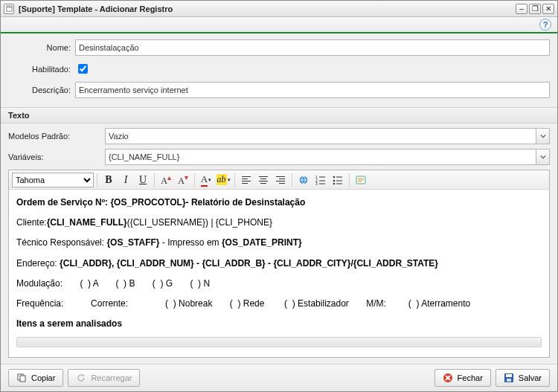 This screenshot has height=392, width=558. Describe the element at coordinates (57, 157) in the screenshot. I see `label-variaveis: Variáveis:` at that location.